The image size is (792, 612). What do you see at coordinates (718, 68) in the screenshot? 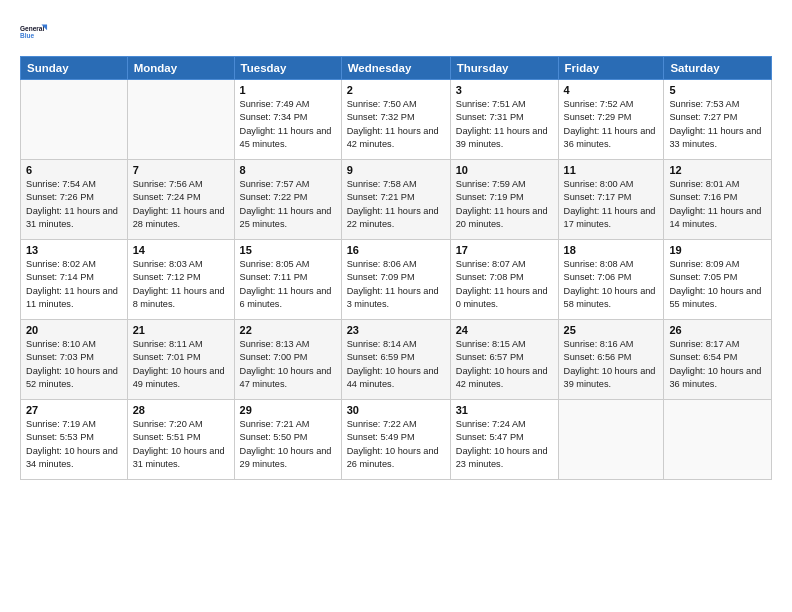
I see `weekday-saturday: Saturday` at bounding box center [718, 68].